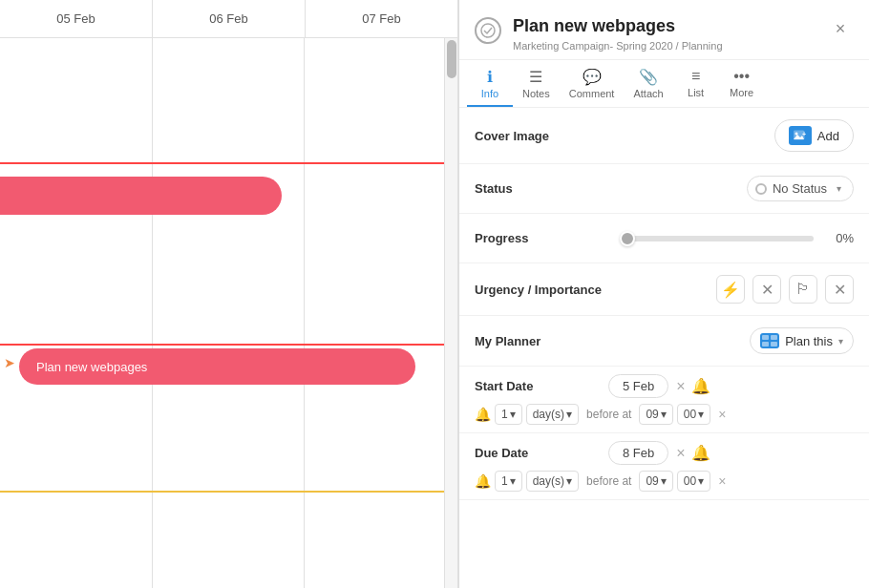 The image size is (869, 588). Describe the element at coordinates (665, 414) in the screenshot. I see `start-date-reminder: 🔔 1 ▾ day(s) ▾ before at 09 ▾` at that location.